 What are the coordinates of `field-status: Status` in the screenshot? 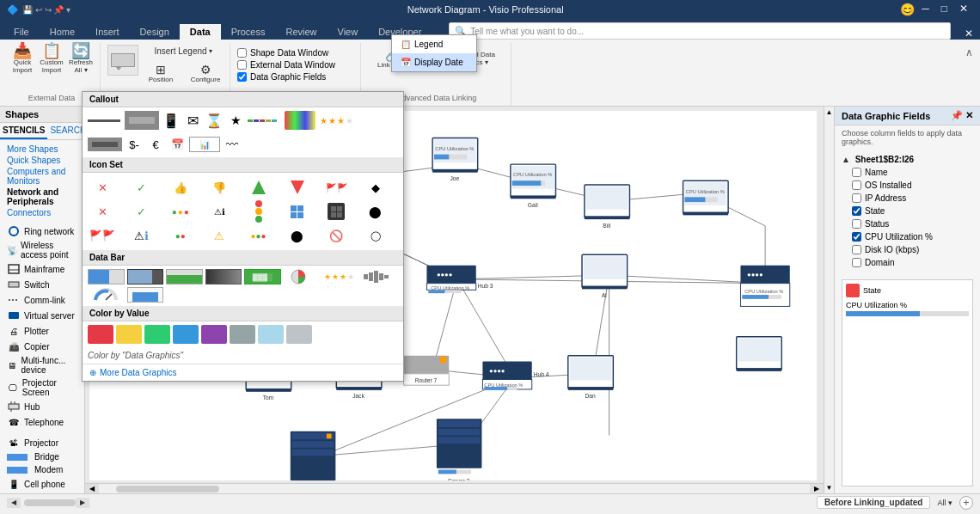 It's located at (908, 223).